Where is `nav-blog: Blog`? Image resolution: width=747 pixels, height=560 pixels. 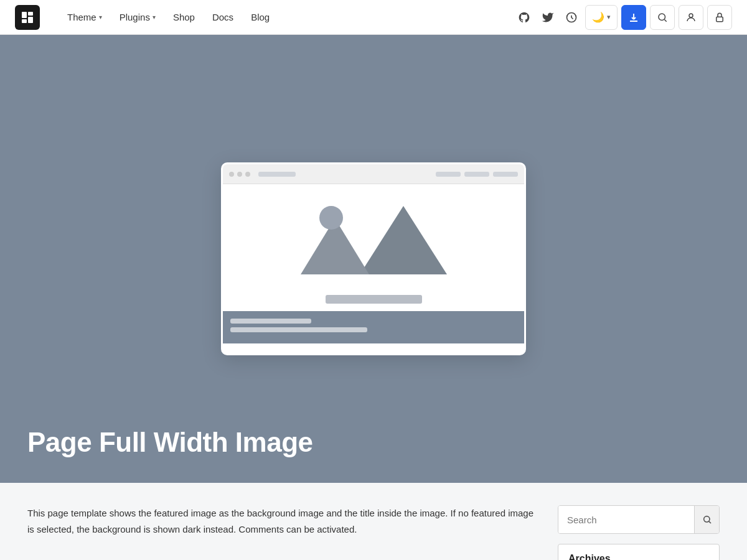
nav-blog: Blog is located at coordinates (260, 17).